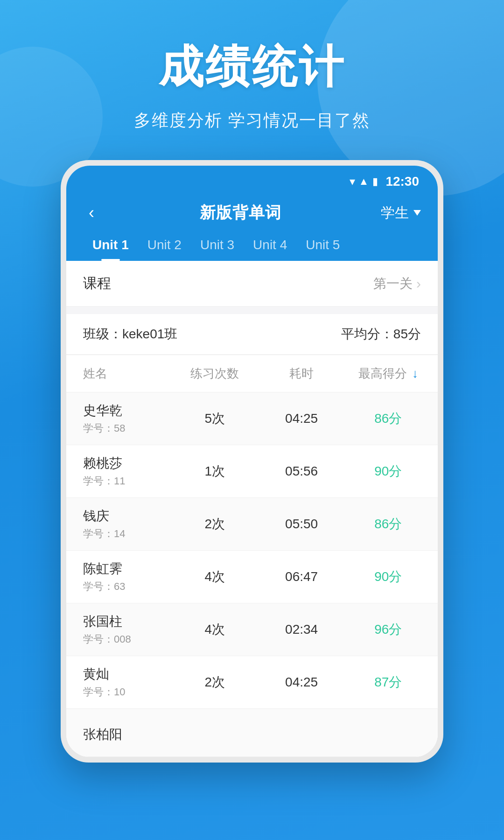 The width and height of the screenshot is (504, 840). I want to click on course-nav-text: 第一关, so click(393, 284).